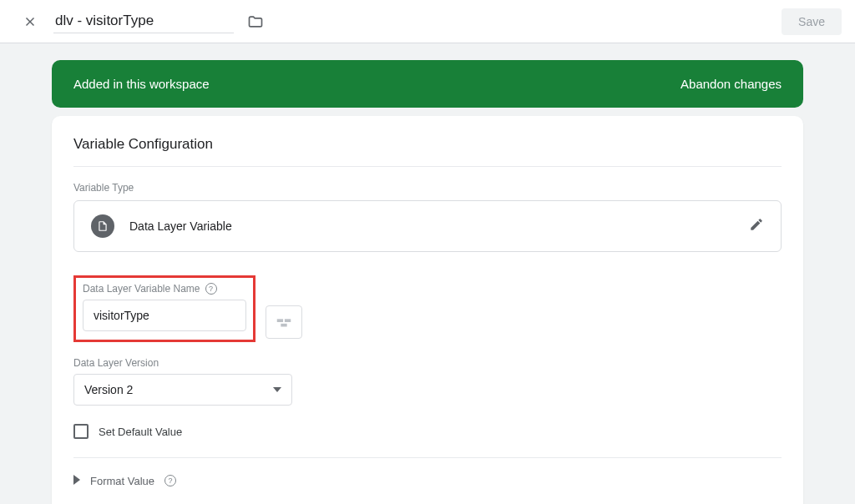  What do you see at coordinates (428, 457) in the screenshot?
I see `divider` at bounding box center [428, 457].